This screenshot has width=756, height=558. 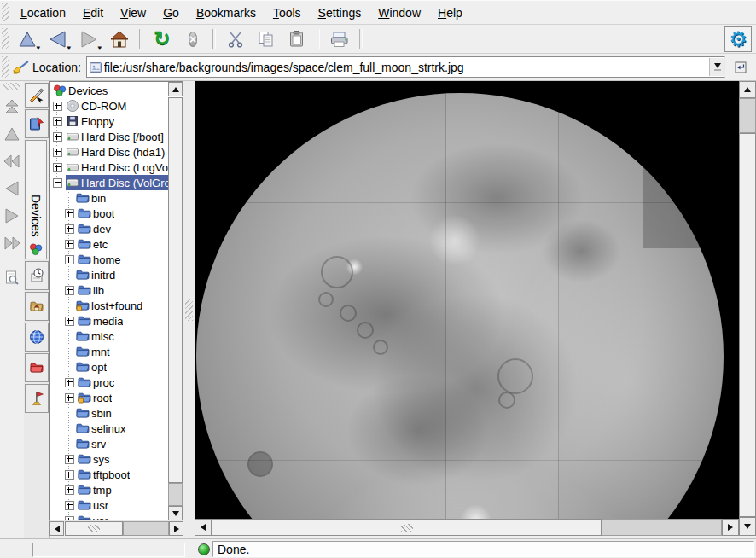 What do you see at coordinates (109, 290) in the screenshot?
I see `tree-item-lib: lib` at bounding box center [109, 290].